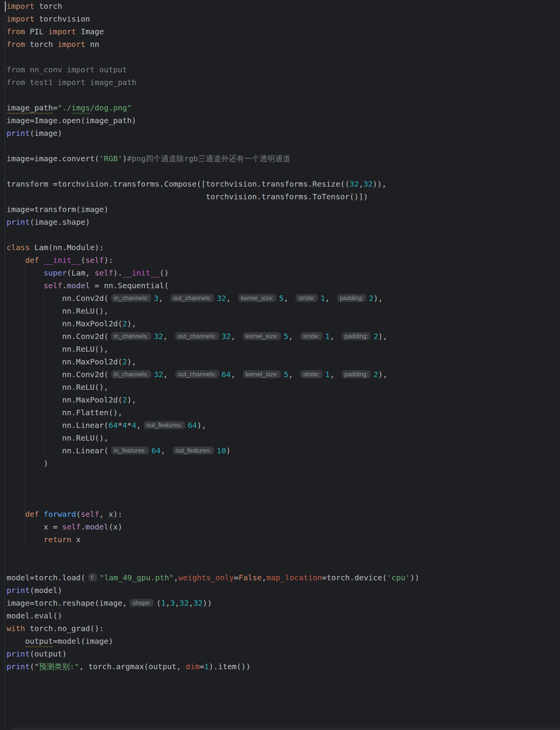 The image size is (560, 730). Describe the element at coordinates (283, 426) in the screenshot. I see `code-line: nn.Linear(64*4*4,out_features:64),` at that location.